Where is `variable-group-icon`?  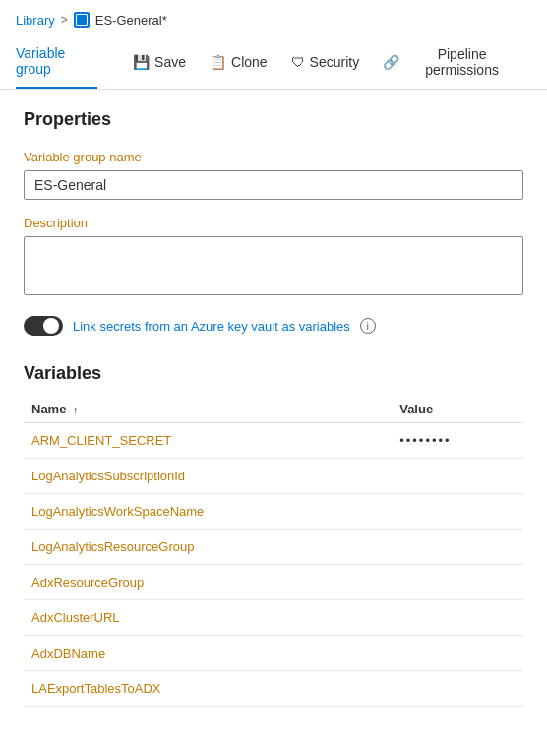 variable-group-icon is located at coordinates (82, 20).